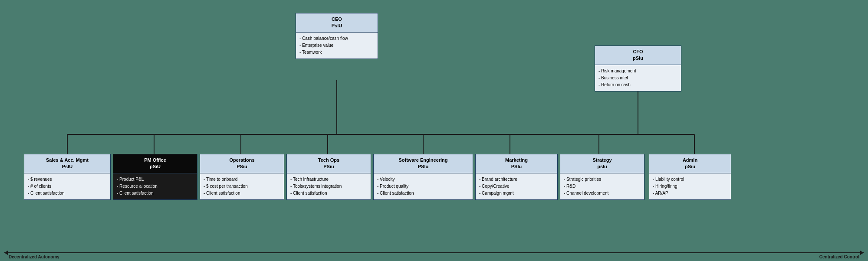 The height and width of the screenshot is (261, 868). What do you see at coordinates (67, 186) in the screenshot?
I see `sales-metrics: - $ revenues- # of clients- Client satis…` at bounding box center [67, 186].